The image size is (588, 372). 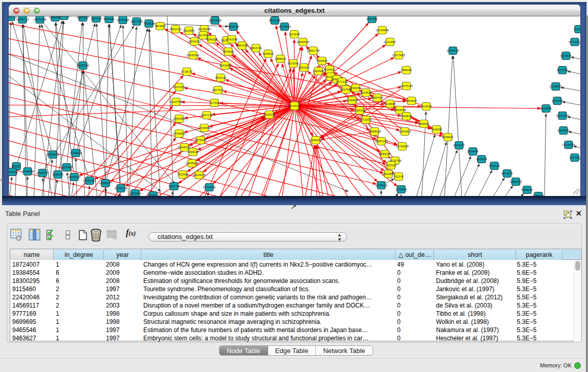 I want to click on svg-text: 746266, so click(x=356, y=88).